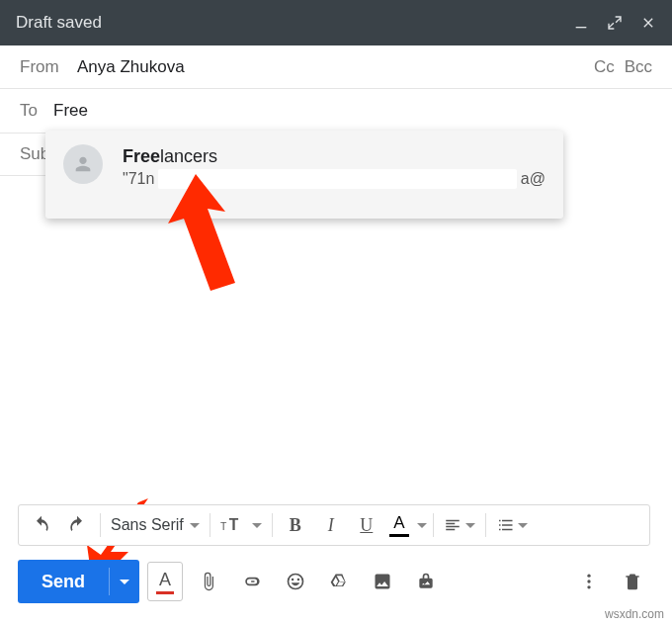  What do you see at coordinates (605, 67) in the screenshot?
I see `cc-button: Cc` at bounding box center [605, 67].